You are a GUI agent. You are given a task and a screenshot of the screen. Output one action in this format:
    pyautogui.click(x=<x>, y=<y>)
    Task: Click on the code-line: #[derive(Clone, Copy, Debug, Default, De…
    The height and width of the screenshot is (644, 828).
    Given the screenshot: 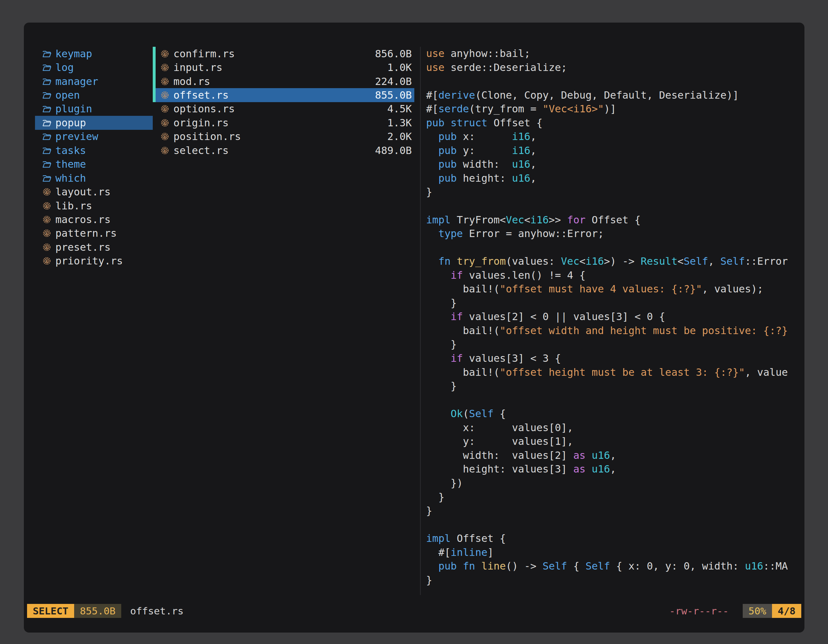 What is the action you would take?
    pyautogui.click(x=615, y=96)
    